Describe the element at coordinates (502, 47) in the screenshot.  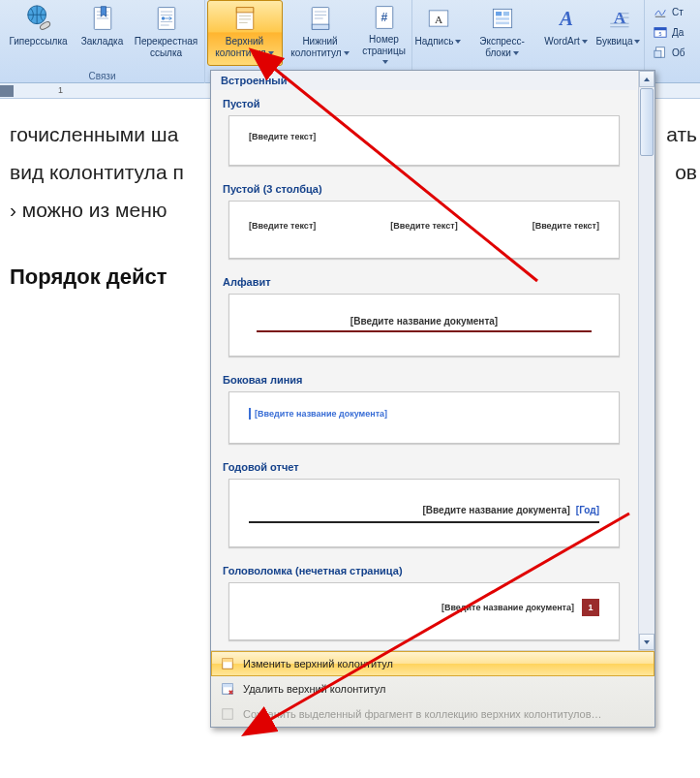
I see `quickparts-label: Экспресс-блоки` at that location.